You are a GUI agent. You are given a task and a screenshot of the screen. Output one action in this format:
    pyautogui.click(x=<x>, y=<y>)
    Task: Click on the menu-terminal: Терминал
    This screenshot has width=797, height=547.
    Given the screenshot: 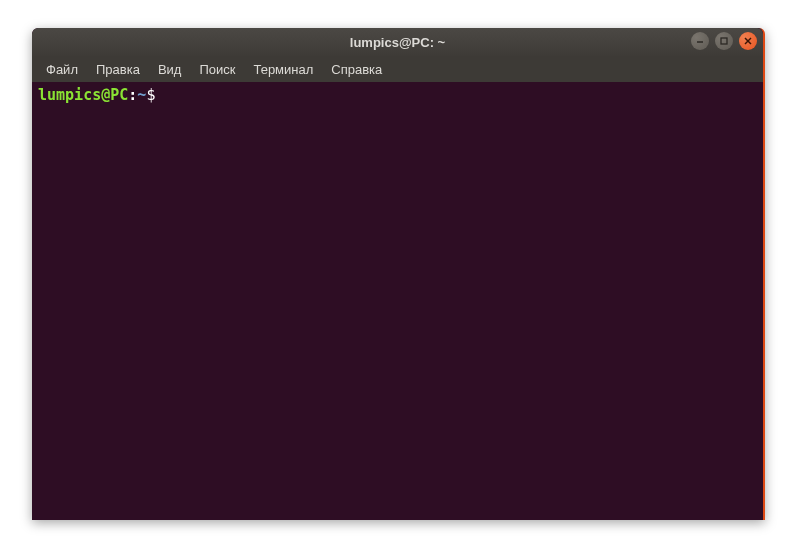 What is the action you would take?
    pyautogui.click(x=283, y=70)
    